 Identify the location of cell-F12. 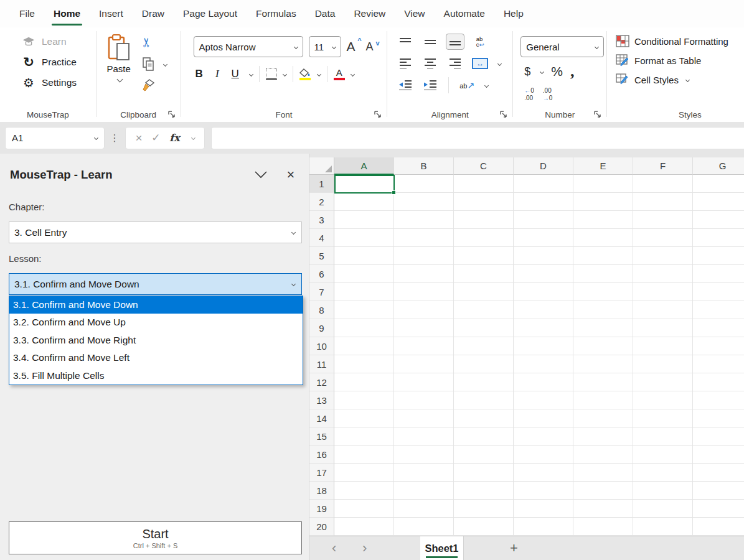
(663, 382).